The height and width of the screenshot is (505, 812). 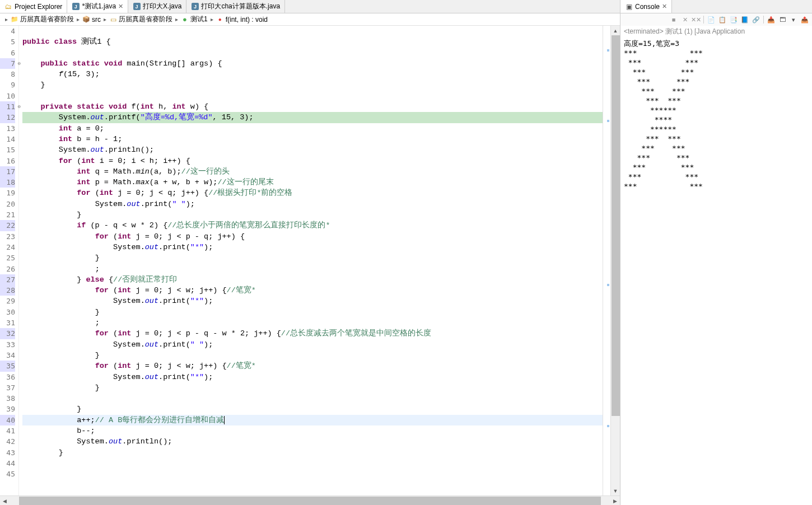 I want to click on code-line-13: int a = 0;, so click(x=312, y=129).